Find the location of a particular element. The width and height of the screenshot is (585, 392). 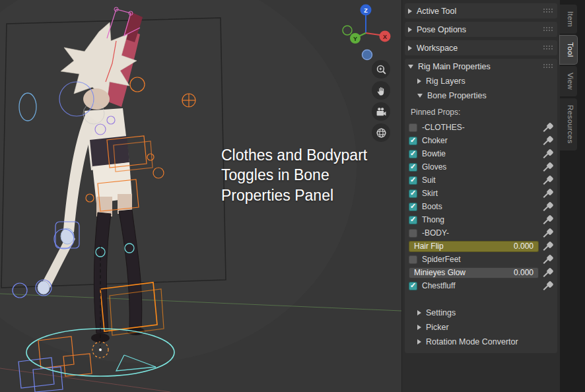

axis-neg-z-ball is located at coordinates (367, 55).